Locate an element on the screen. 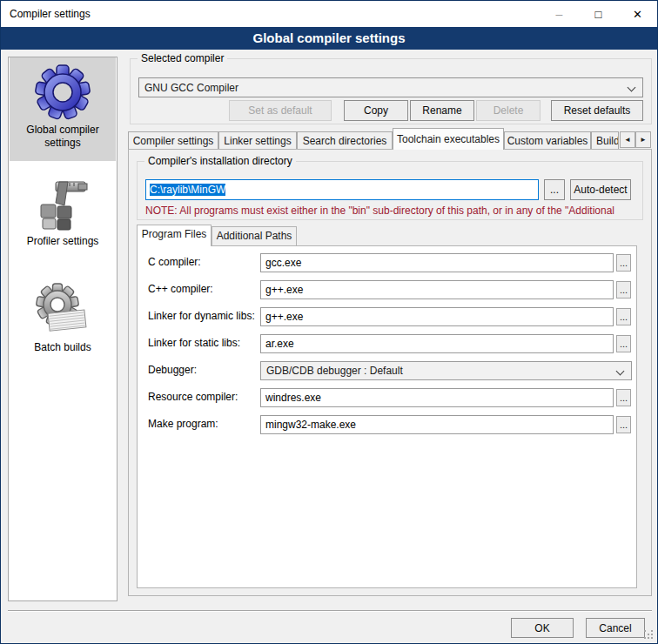 Image resolution: width=658 pixels, height=644 pixels. resource-compiler-input is located at coordinates (437, 398).